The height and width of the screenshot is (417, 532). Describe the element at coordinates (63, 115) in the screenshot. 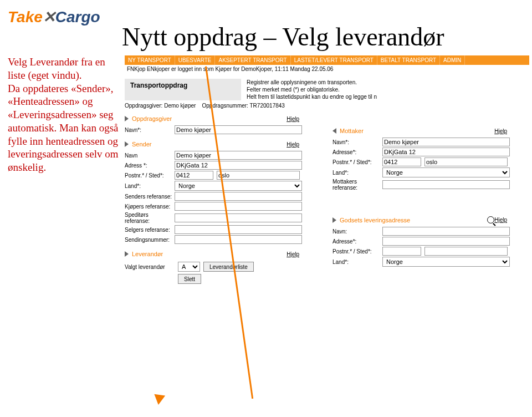

I see `annotation-text: Velg Leverandør fra en liste (eget vindu…` at that location.